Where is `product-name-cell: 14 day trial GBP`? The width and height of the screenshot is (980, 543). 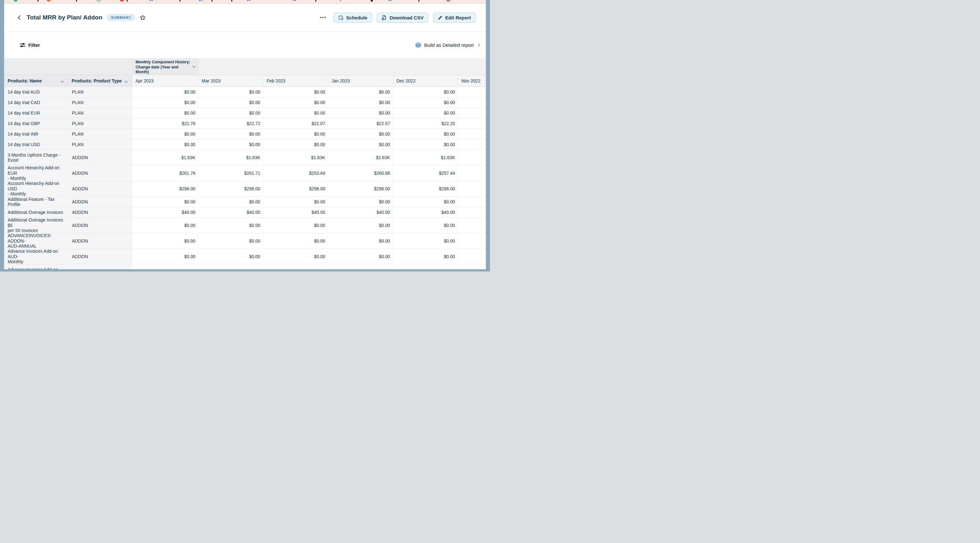
product-name-cell: 14 day trial GBP is located at coordinates (36, 123).